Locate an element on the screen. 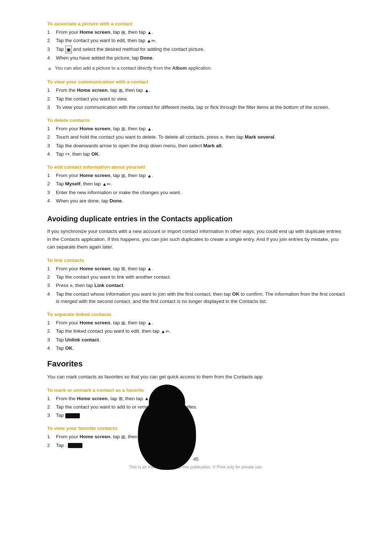 This screenshot has width=392, height=554. steps-view-fav: 1From your Home screen, tap ⊞, then tap … is located at coordinates (196, 441).